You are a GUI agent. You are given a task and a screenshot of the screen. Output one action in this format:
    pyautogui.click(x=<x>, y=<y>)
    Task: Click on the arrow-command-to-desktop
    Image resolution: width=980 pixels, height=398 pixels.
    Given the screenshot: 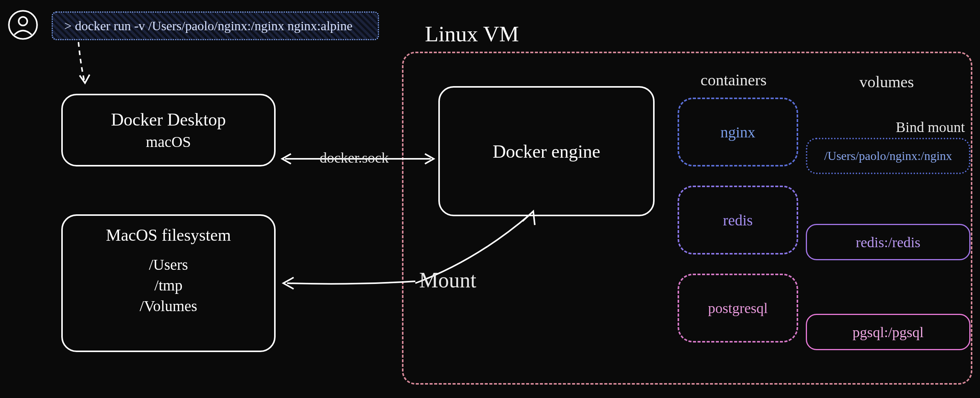 What is the action you would take?
    pyautogui.click(x=84, y=65)
    